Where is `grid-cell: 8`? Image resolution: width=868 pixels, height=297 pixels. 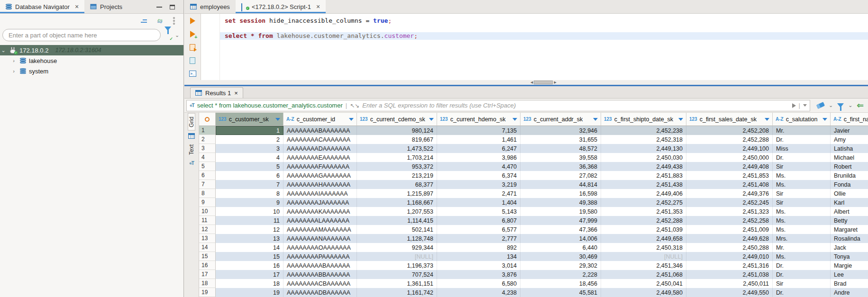
grid-cell: 8 is located at coordinates (249, 193).